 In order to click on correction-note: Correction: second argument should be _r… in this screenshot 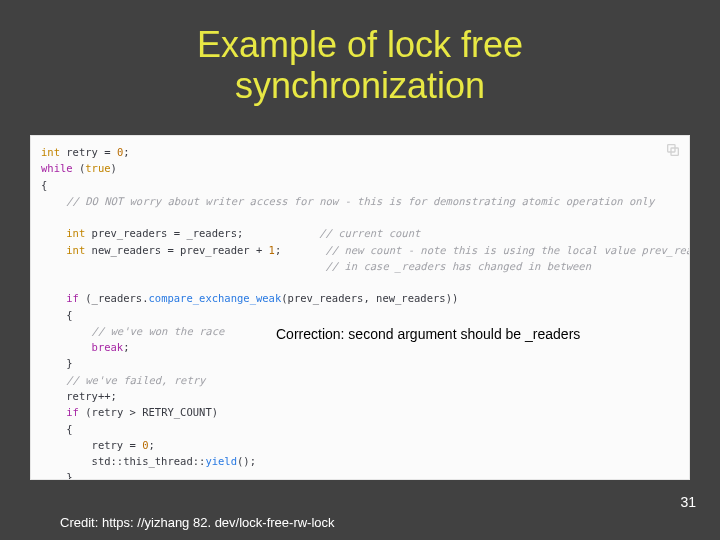, I will do `click(428, 334)`.